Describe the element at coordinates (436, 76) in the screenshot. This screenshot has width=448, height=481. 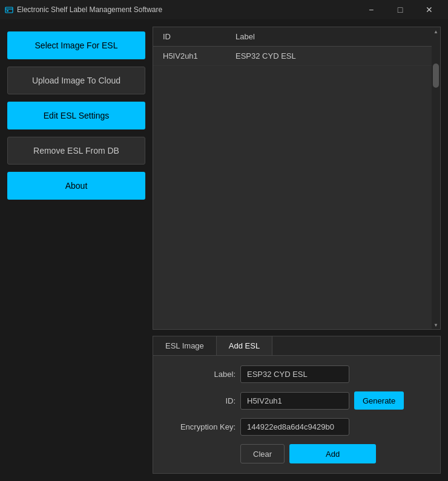
I see `scrollbar-thumb` at that location.